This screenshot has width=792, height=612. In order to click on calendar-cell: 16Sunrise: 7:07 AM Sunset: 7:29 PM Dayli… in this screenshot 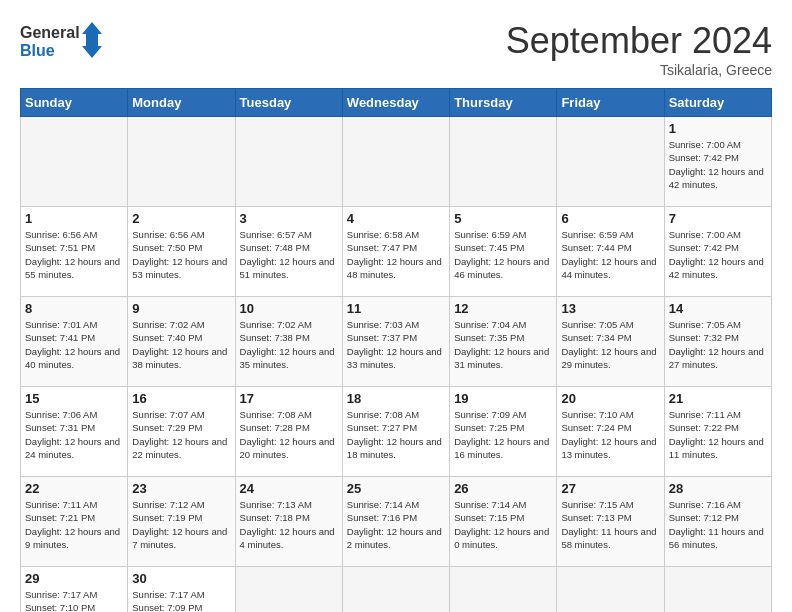, I will do `click(182, 432)`.